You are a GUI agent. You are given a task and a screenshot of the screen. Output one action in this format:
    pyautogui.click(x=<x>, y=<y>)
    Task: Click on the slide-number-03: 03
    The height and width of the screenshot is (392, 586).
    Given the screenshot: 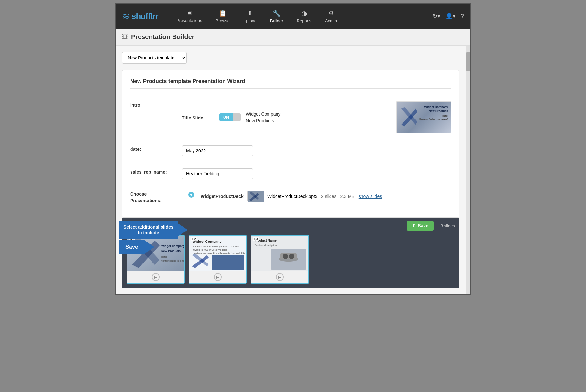 What is the action you would take?
    pyautogui.click(x=256, y=239)
    